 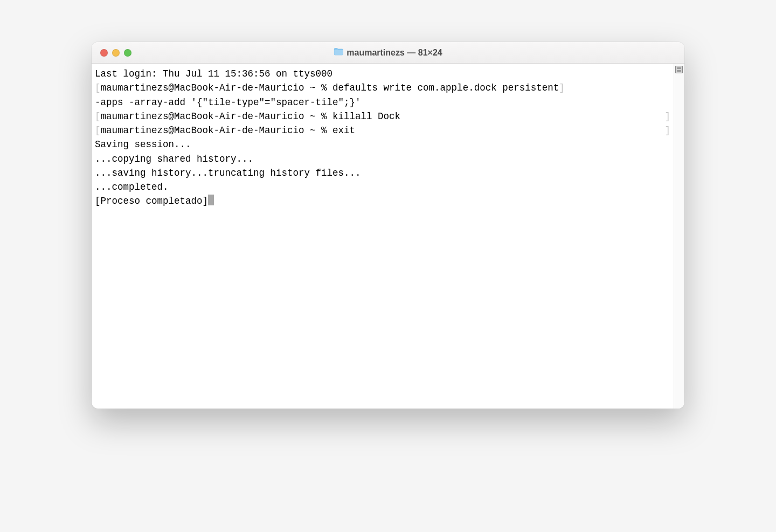 What do you see at coordinates (104, 53) in the screenshot?
I see `close-button` at bounding box center [104, 53].